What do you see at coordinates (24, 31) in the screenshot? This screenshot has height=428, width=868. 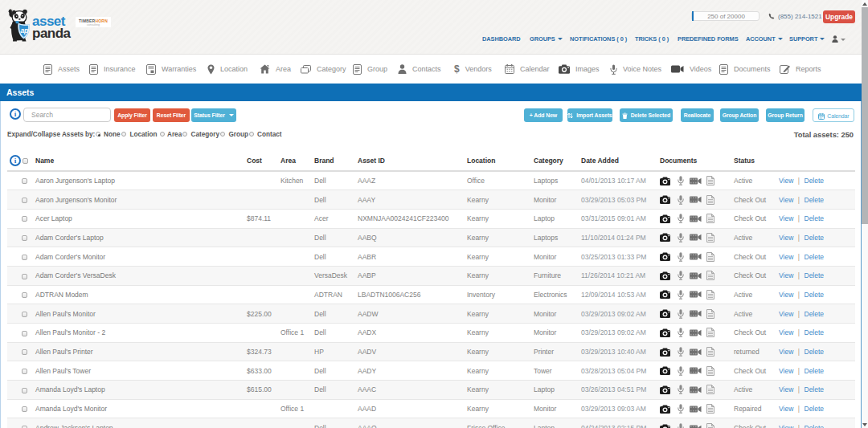 I see `svg-text: ap` at bounding box center [24, 31].